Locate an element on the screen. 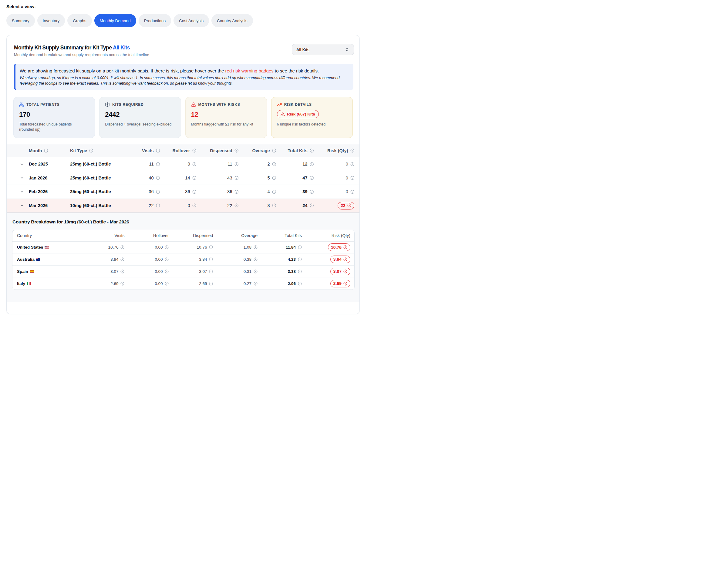 The image size is (728, 576). risk-qty-badge: 3.84 is located at coordinates (340, 259).